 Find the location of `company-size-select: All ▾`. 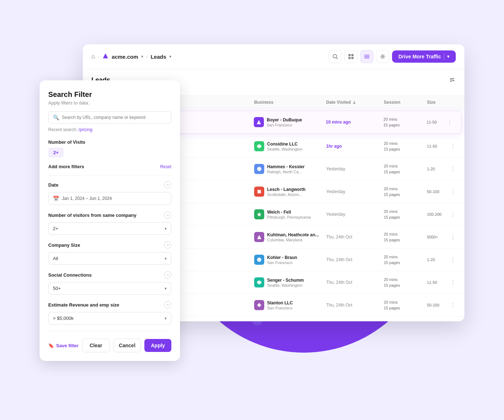

company-size-select: All ▾ is located at coordinates (110, 259).